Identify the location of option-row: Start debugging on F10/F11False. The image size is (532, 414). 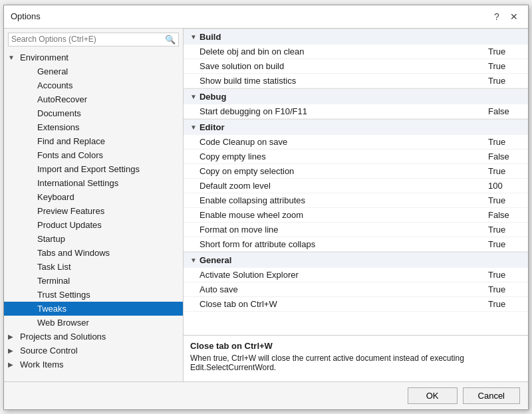
(356, 112).